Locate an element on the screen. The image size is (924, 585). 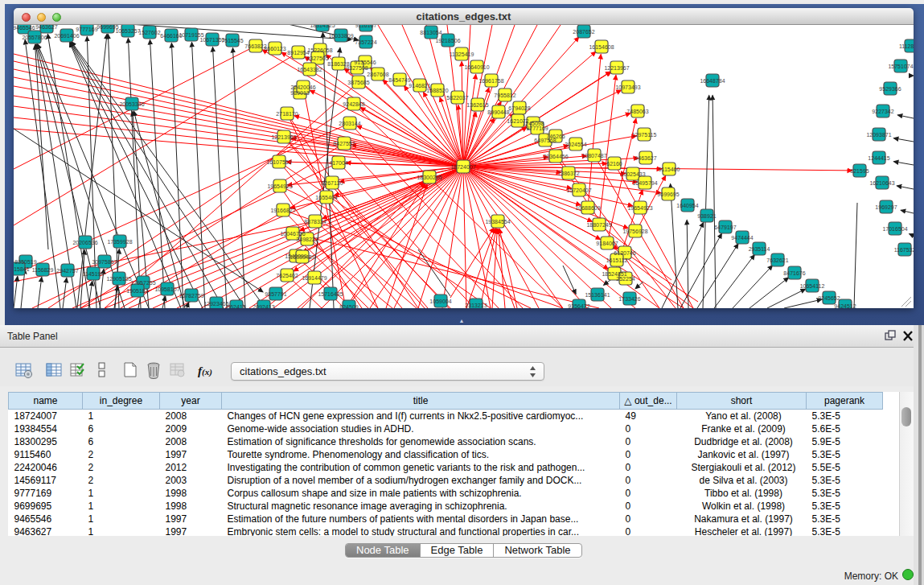
svg-text: 7386372 is located at coordinates (568, 174).